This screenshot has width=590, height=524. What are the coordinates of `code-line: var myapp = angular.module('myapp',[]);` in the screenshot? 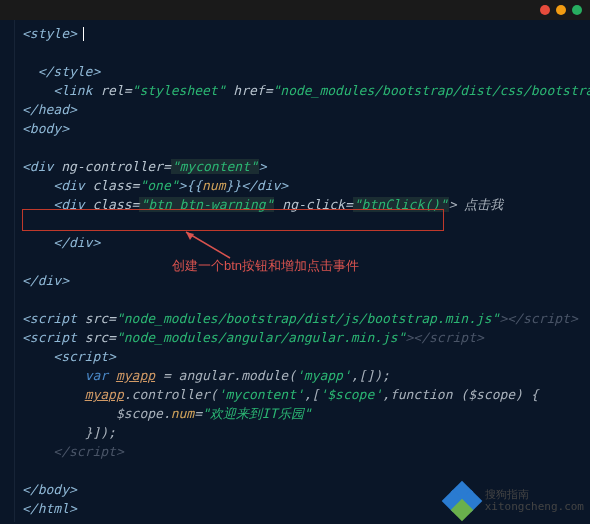 It's located at (305, 376).